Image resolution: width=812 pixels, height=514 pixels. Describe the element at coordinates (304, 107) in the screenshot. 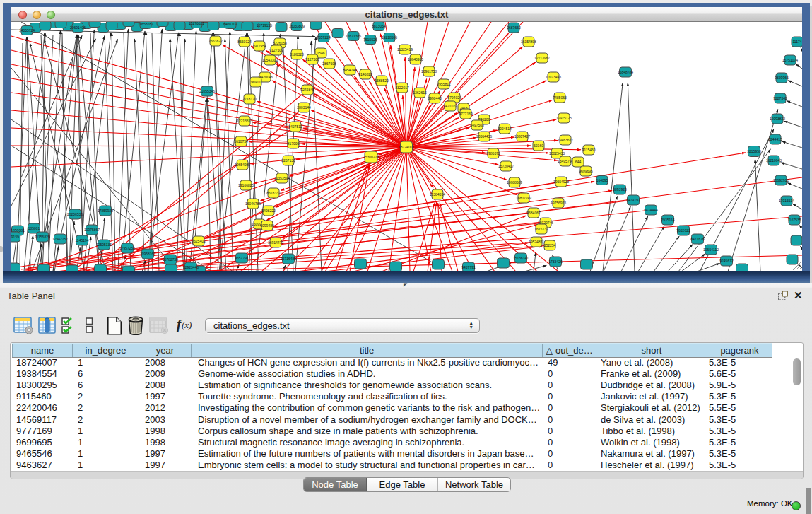

I see `svg-text: 2803144` at that location.